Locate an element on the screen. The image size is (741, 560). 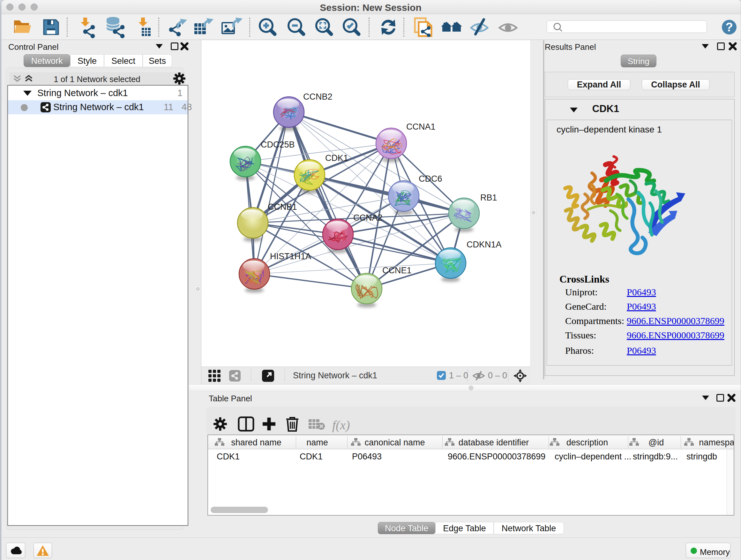
svg-text: RB1 is located at coordinates (489, 198).